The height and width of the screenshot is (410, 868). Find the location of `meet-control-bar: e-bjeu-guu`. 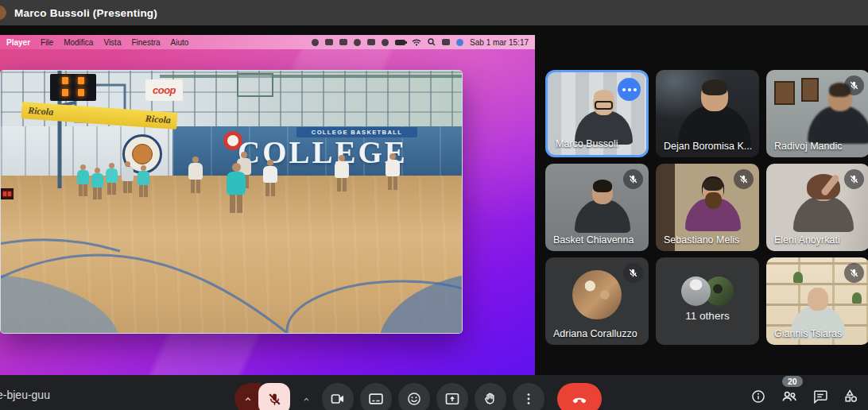

meet-control-bar: e-bjeu-guu is located at coordinates (434, 393).